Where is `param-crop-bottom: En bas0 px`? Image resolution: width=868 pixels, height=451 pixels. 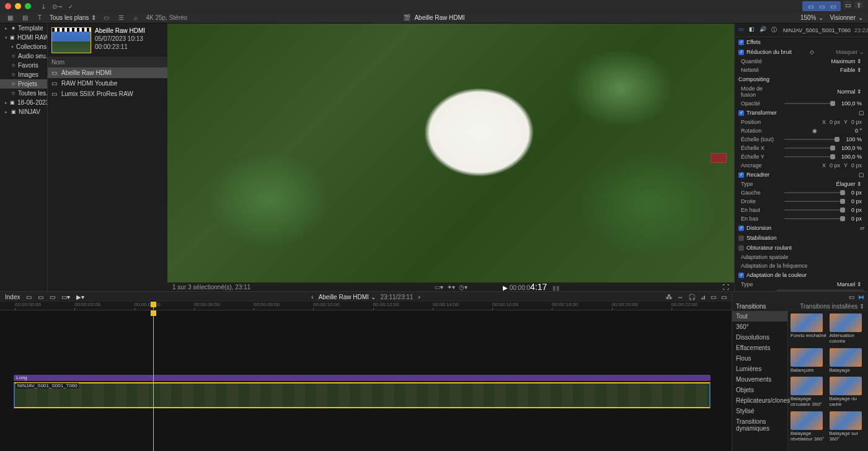 param-crop-bottom: En bas0 px is located at coordinates (801, 219).